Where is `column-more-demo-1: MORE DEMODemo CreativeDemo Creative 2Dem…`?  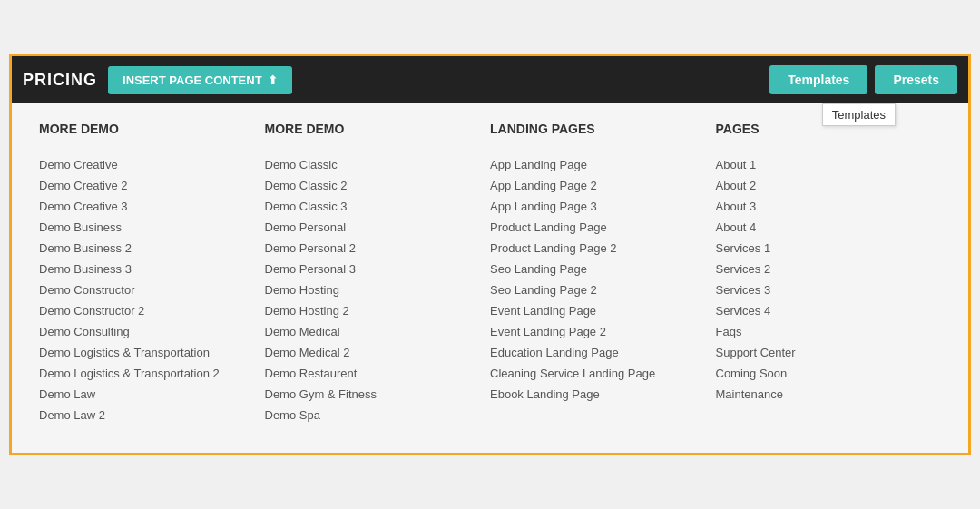
column-more-demo-1: MORE DEMODemo CreativeDemo Creative 2Dem… is located at coordinates (152, 274).